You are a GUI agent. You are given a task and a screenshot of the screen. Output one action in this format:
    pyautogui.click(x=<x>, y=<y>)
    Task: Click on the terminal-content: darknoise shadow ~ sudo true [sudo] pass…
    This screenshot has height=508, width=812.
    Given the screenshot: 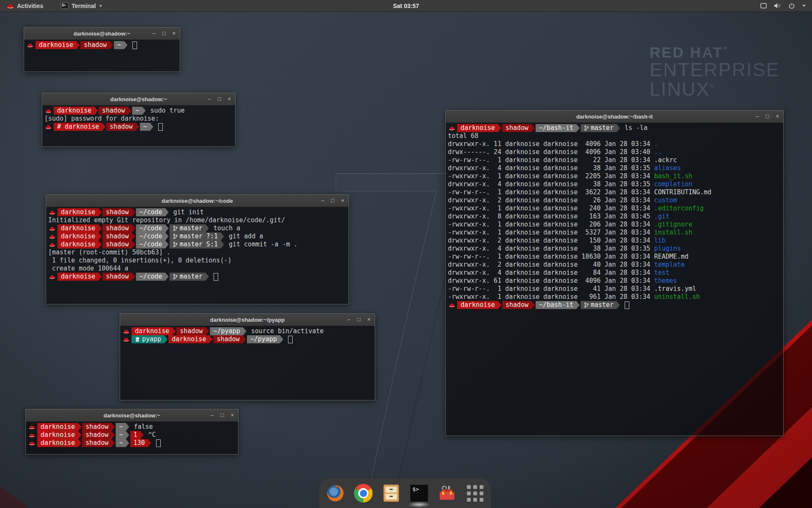 What is the action you would take?
    pyautogui.click(x=139, y=126)
    